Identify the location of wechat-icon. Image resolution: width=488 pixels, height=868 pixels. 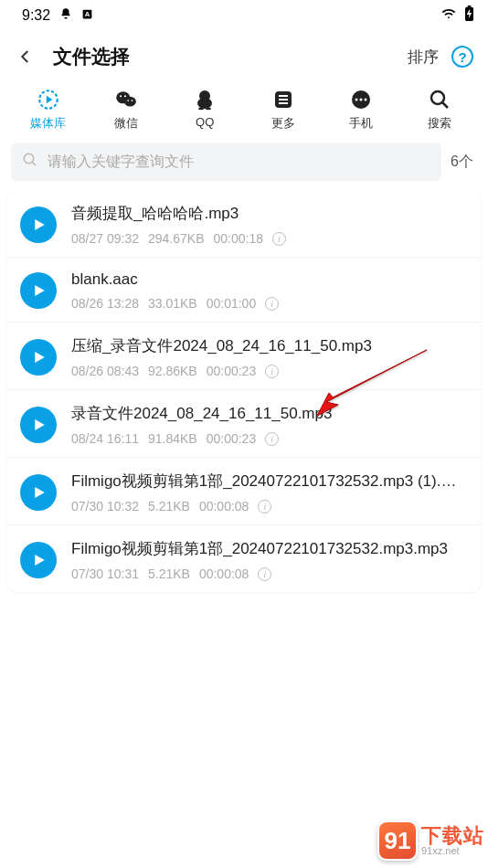
(126, 100).